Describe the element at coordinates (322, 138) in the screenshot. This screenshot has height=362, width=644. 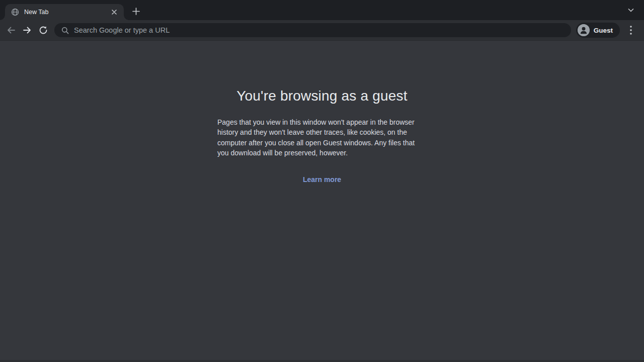
I see `guest-description: Pages that you view in this window won't…` at that location.